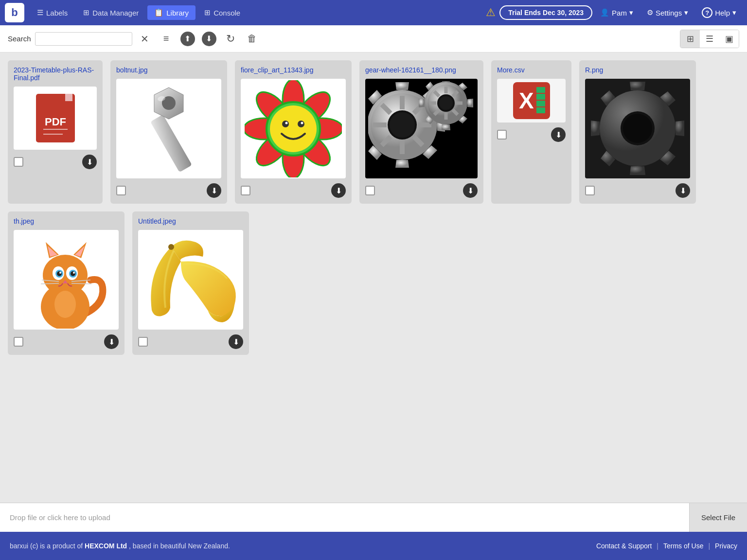  What do you see at coordinates (421, 128) in the screenshot?
I see `file-preview-gear` at bounding box center [421, 128].